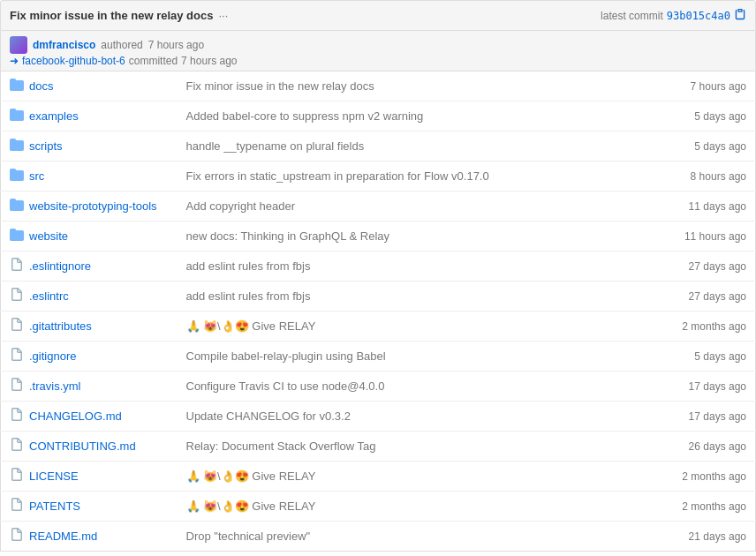  What do you see at coordinates (208, 61) in the screenshot?
I see `bot-time: 7 hours ago` at bounding box center [208, 61].